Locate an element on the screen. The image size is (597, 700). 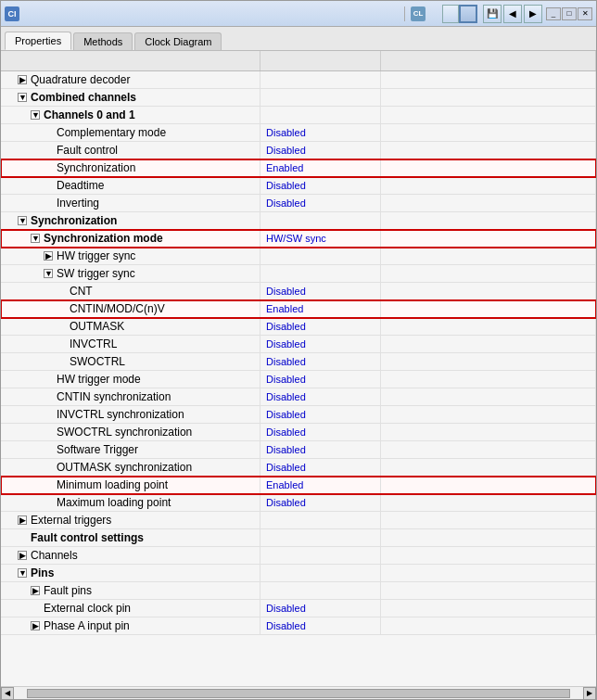
table-row: Fault control settings is located at coordinates (298, 538).